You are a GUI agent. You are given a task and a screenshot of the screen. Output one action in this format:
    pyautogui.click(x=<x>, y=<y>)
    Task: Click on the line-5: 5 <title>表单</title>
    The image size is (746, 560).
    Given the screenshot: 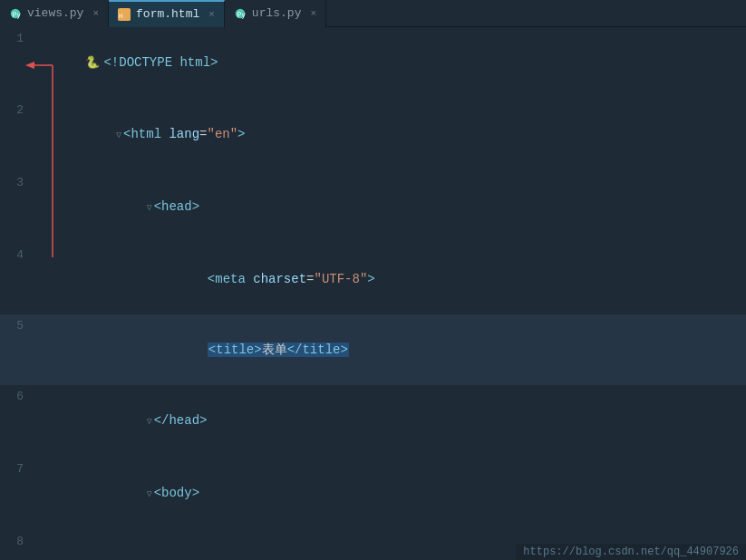 What is the action you would take?
    pyautogui.click(x=373, y=350)
    